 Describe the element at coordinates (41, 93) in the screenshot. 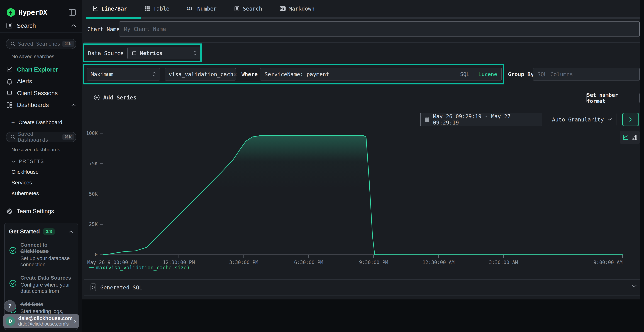

I see `sidebar-item-client-sessions: Client Sessions` at that location.